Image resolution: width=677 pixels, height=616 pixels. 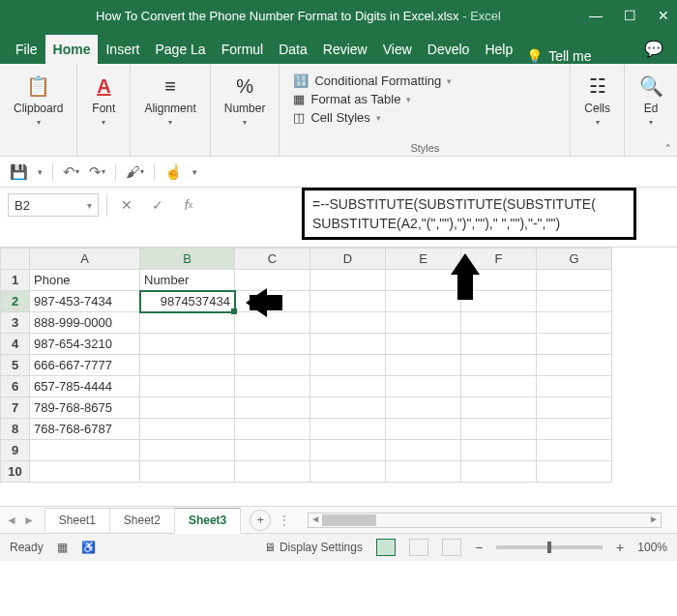 I want to click on horizontal-scrollbar, so click(x=485, y=520).